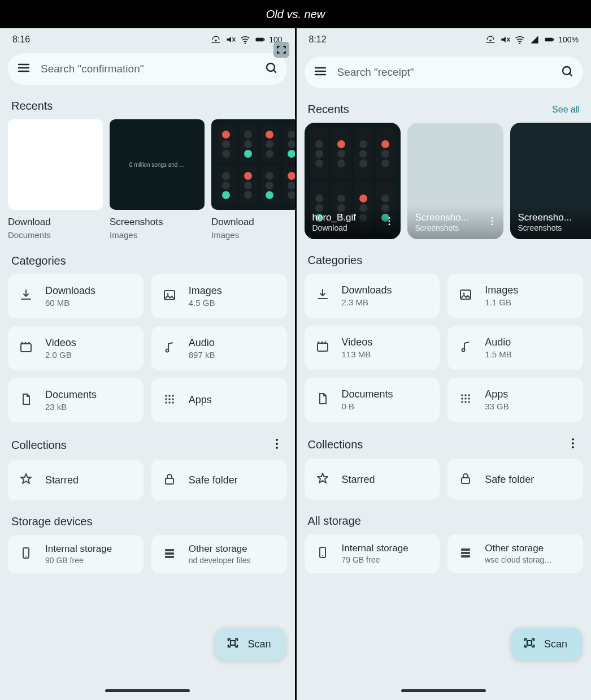 The height and width of the screenshot is (700, 591). What do you see at coordinates (147, 180) in the screenshot?
I see `recents-row: Download Documents 0 million songs and ……` at bounding box center [147, 180].